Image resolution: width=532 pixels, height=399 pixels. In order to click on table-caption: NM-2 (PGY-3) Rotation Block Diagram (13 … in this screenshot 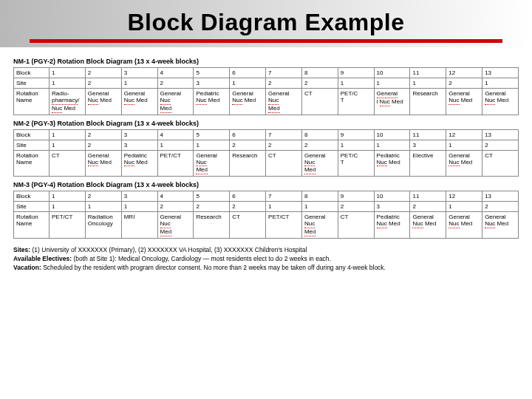, I will do `click(266, 123)`.